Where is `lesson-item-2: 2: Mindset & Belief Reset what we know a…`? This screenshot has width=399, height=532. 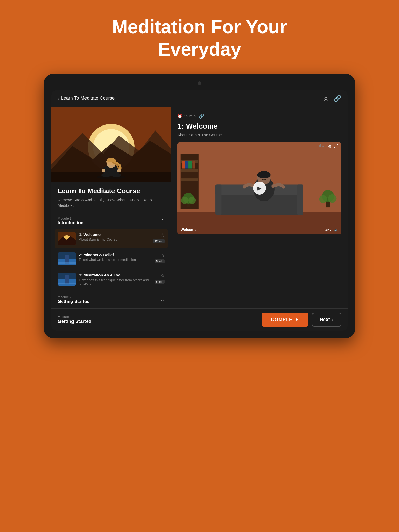
lesson-item-2: 2: Mindset & Belief Reset what we know a… is located at coordinates (111, 259).